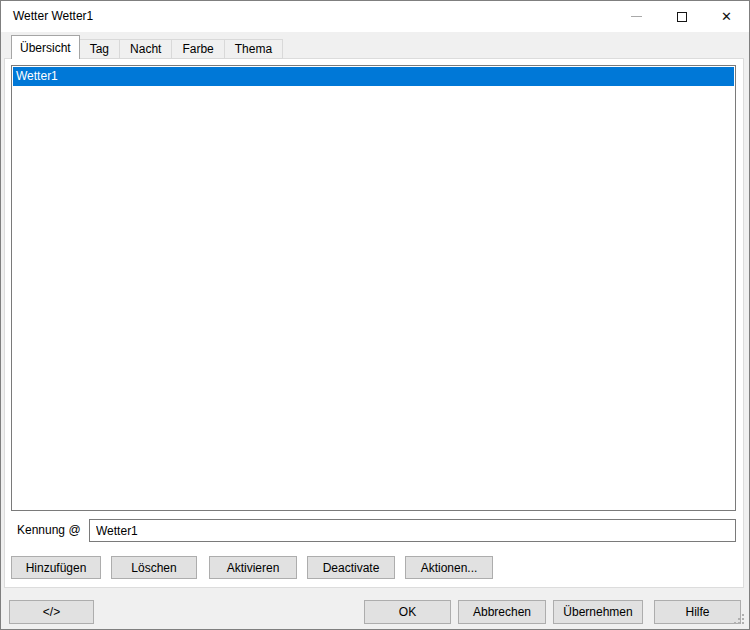  Describe the element at coordinates (374, 76) in the screenshot. I see `list-item-wetter1: Wetter1` at that location.